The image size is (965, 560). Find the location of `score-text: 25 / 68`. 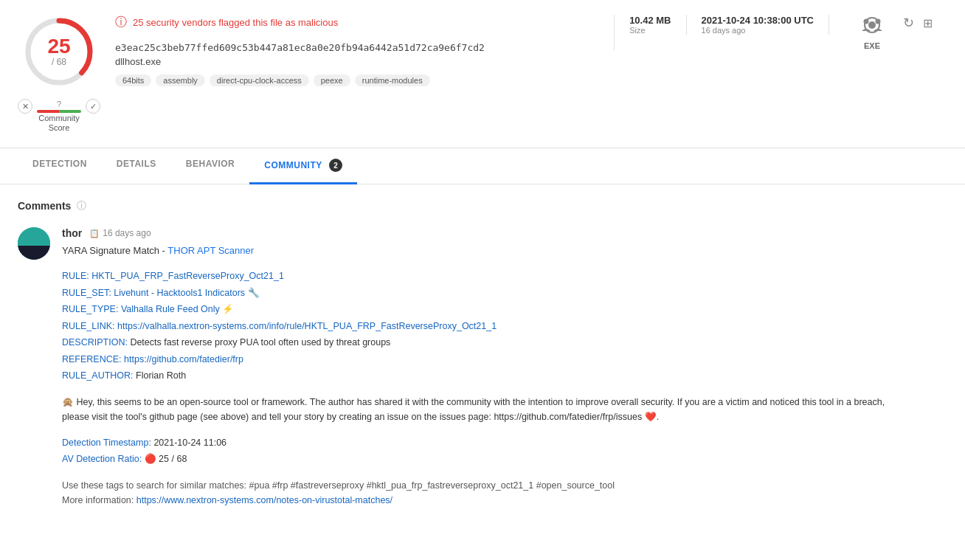

score-text: 25 / 68 is located at coordinates (59, 52).